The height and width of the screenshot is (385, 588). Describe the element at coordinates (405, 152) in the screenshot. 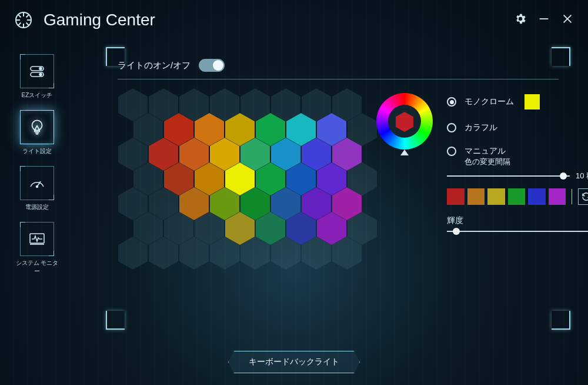

I see `color-wheel-marker` at that location.